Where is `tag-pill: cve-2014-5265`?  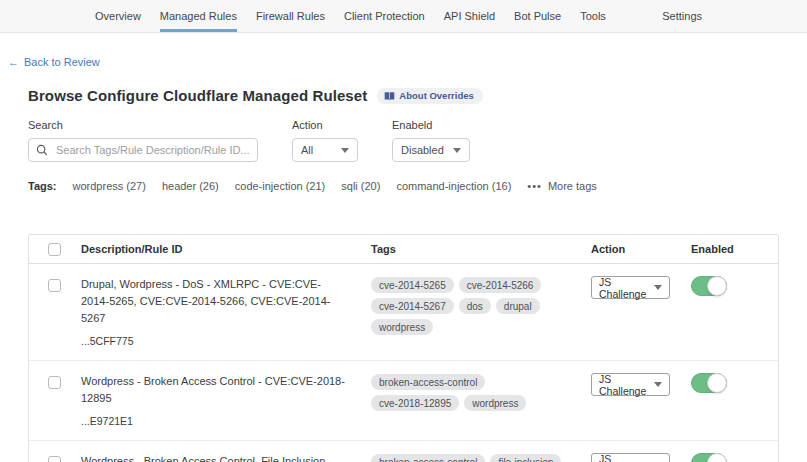 tag-pill: cve-2014-5265 is located at coordinates (412, 285).